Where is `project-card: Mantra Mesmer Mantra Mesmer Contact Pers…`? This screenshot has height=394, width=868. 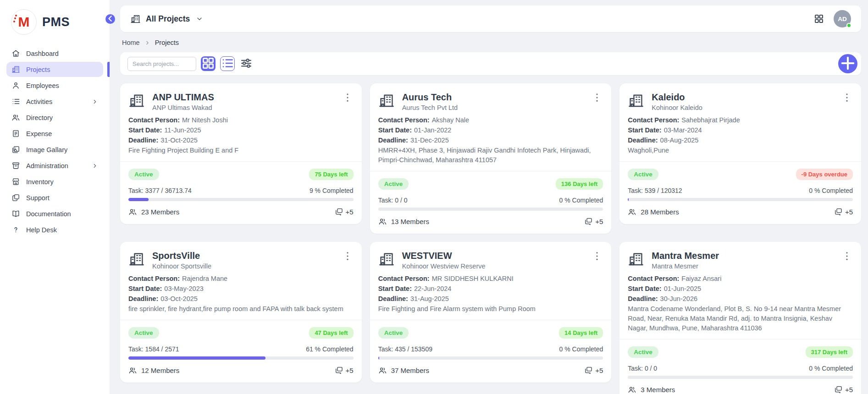
project-card: Mantra Mesmer Mantra Mesmer Contact Pers… is located at coordinates (740, 318).